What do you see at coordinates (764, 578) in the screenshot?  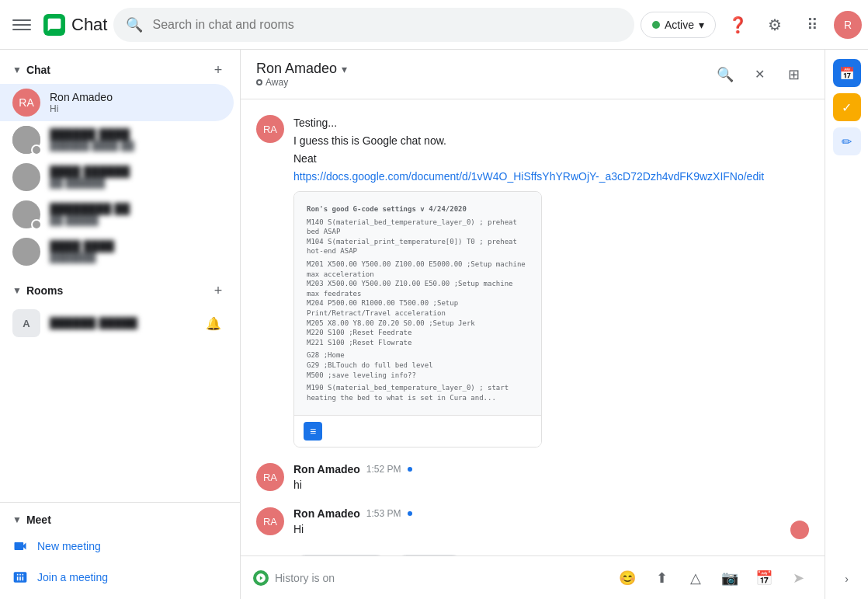 I see `calendar-button: 📅` at bounding box center [764, 578].